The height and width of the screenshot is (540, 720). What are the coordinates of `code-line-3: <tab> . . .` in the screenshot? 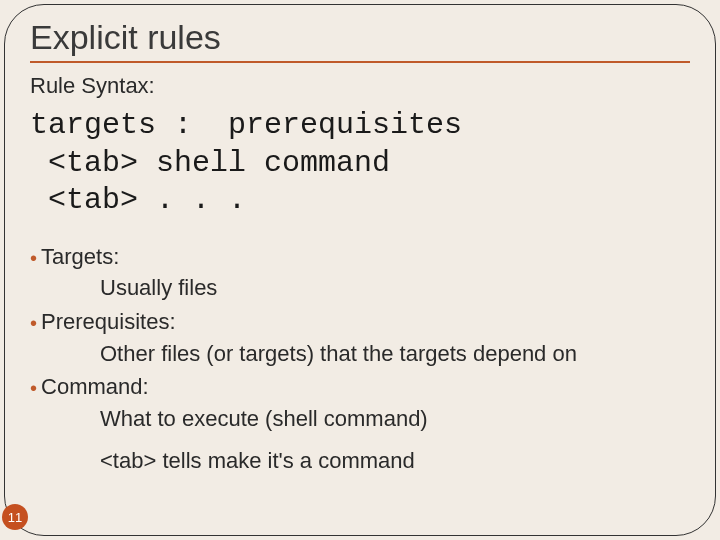 It's located at (138, 200).